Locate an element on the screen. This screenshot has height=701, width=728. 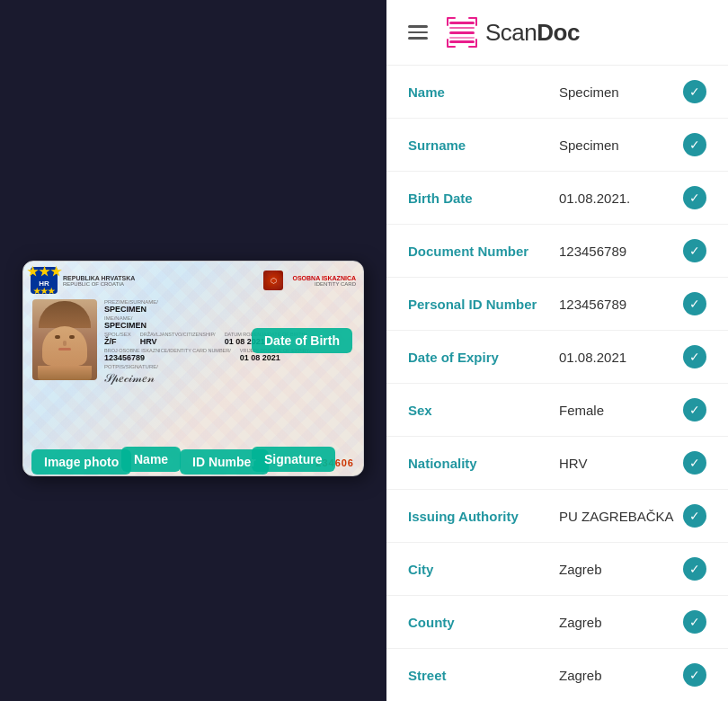
annotation-name: Name is located at coordinates (151, 459).